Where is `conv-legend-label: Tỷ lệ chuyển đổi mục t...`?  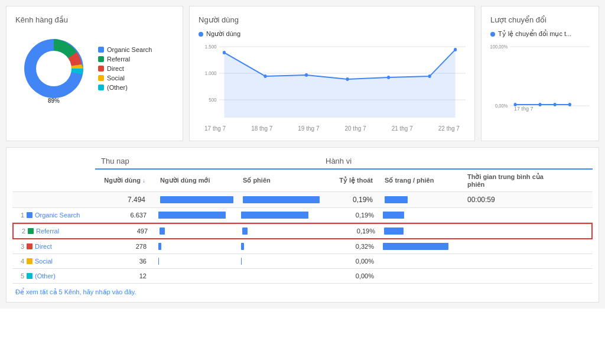 conv-legend-label: Tỷ lệ chuyển đổi mục t... is located at coordinates (535, 34).